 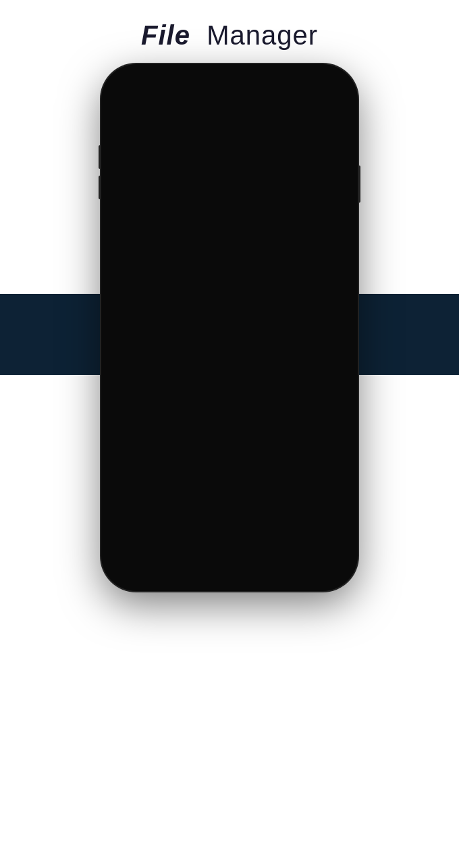 What do you see at coordinates (201, 357) in the screenshot?
I see `storage-internal-subtitle: Storage used: 12.94 GB/64 GB` at bounding box center [201, 357].